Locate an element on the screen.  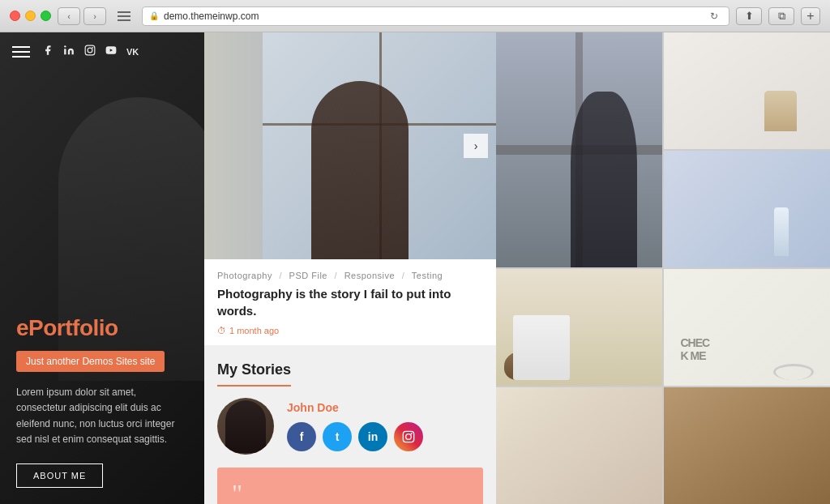
category-photography: Photography is located at coordinates (245, 275).